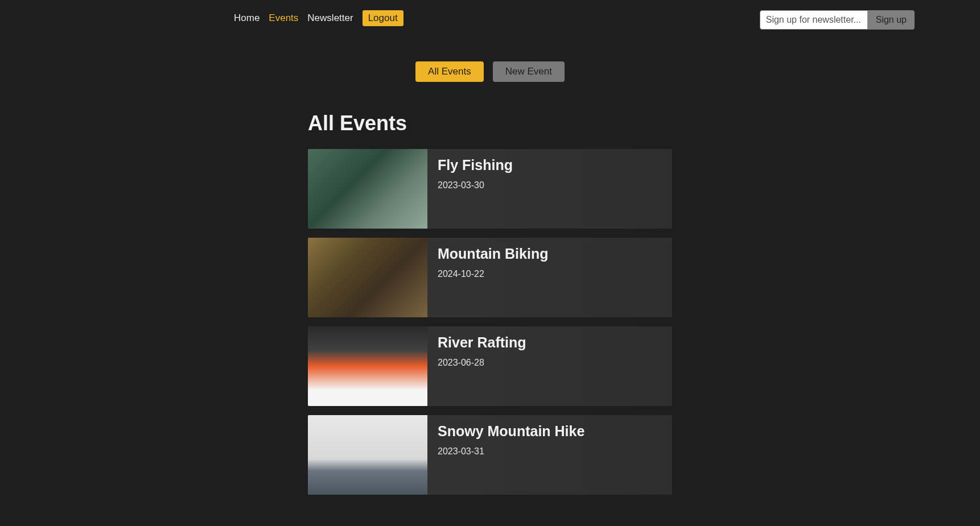  I want to click on event-card: Mountain Biking 2024-10-22, so click(490, 278).